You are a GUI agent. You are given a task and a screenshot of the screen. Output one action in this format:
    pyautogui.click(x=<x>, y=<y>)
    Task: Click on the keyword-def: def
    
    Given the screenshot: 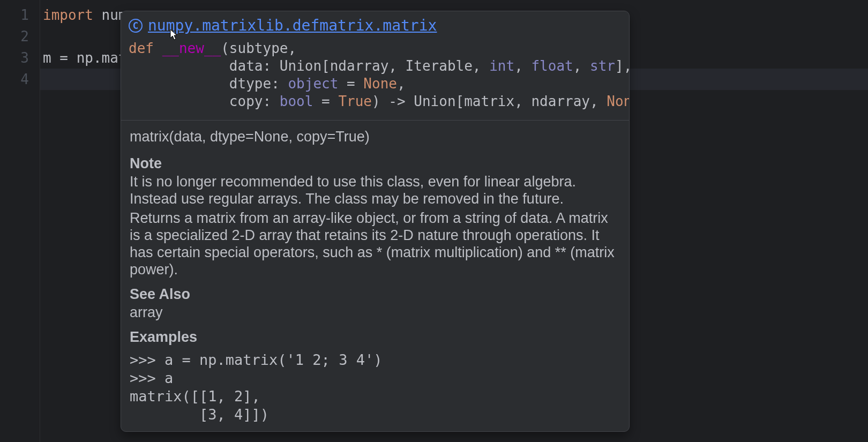 What is the action you would take?
    pyautogui.click(x=146, y=48)
    